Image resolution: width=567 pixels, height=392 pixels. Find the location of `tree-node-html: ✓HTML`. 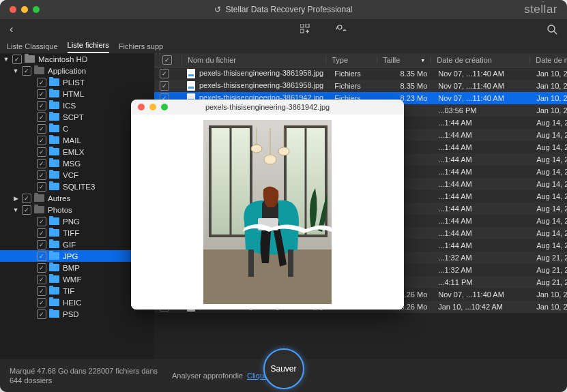

tree-node-html: ✓HTML is located at coordinates (77, 94).